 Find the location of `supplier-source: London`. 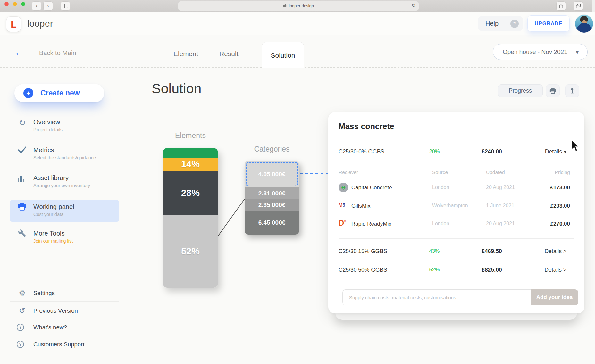

supplier-source: London is located at coordinates (440, 187).